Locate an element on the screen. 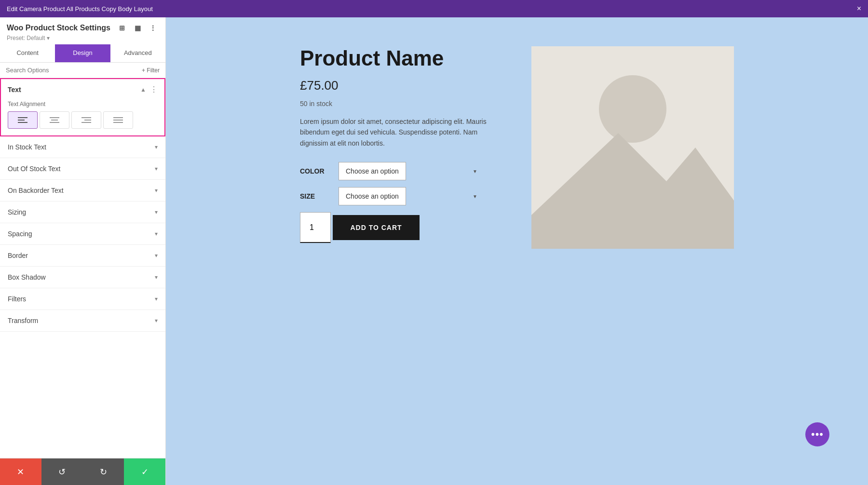  color-label: COLOR is located at coordinates (314, 171).